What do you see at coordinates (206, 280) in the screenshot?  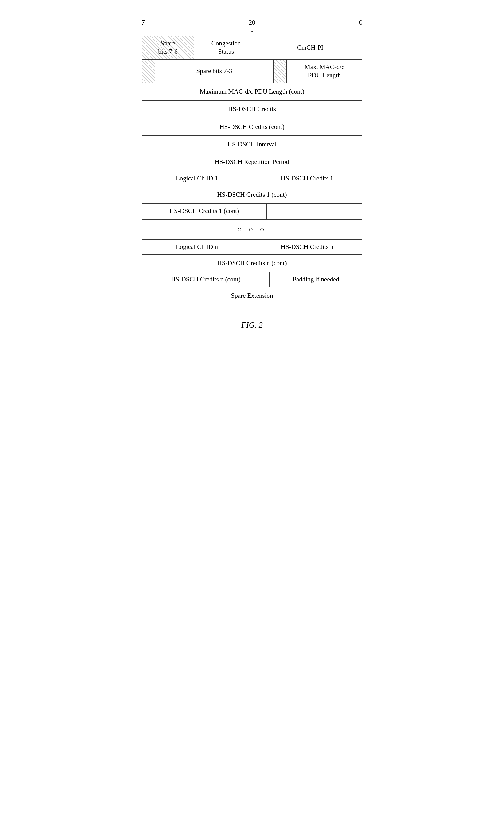 I see `cell-hs-dsch-credits-n-cont2: HS-DSCH Credits n (cont)` at bounding box center [206, 280].